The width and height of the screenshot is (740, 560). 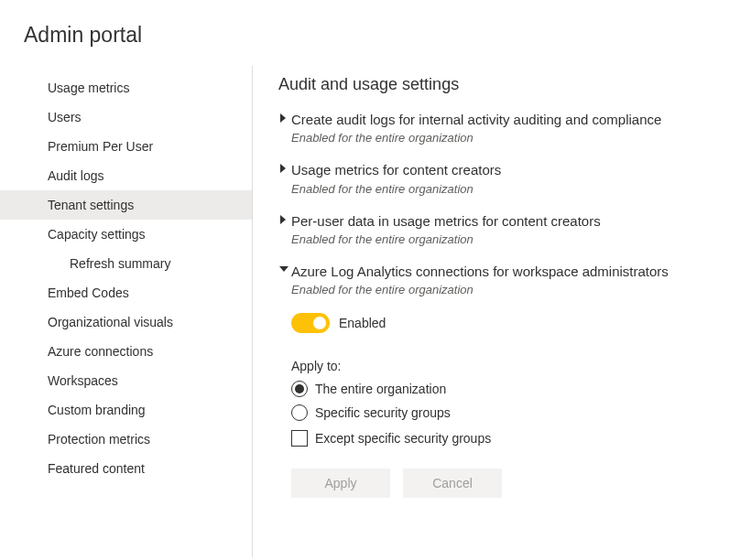 I want to click on setting-title: Per-user data in usage metrics for conte…, so click(x=507, y=221).